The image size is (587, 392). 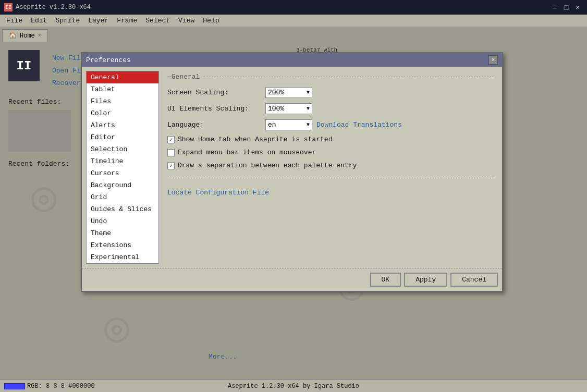 I want to click on menu-layer: Layer, so click(x=98, y=21).